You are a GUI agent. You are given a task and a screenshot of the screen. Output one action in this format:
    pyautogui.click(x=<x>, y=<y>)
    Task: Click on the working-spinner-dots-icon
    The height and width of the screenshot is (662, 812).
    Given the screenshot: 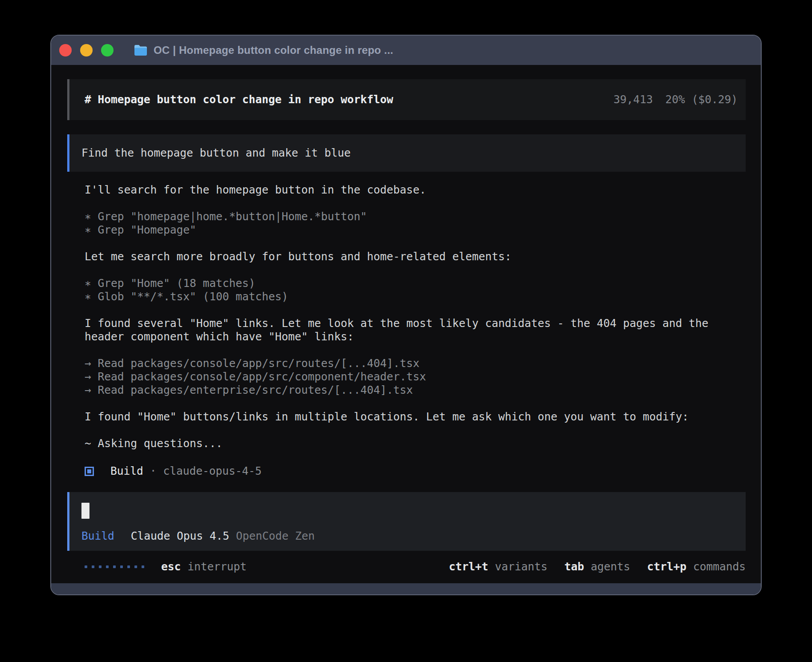 What is the action you would take?
    pyautogui.click(x=114, y=567)
    